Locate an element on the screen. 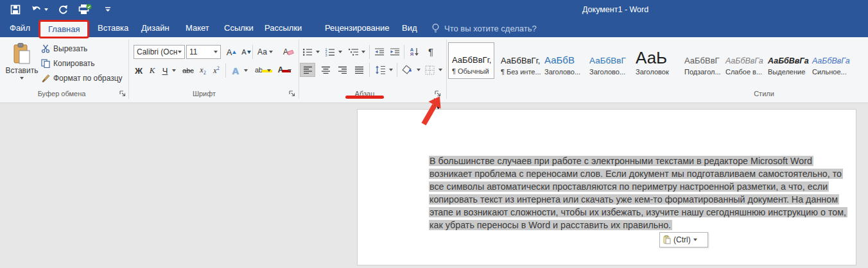 Image resolution: width=868 pixels, height=268 pixels. tab-design: Дизайн is located at coordinates (155, 28).